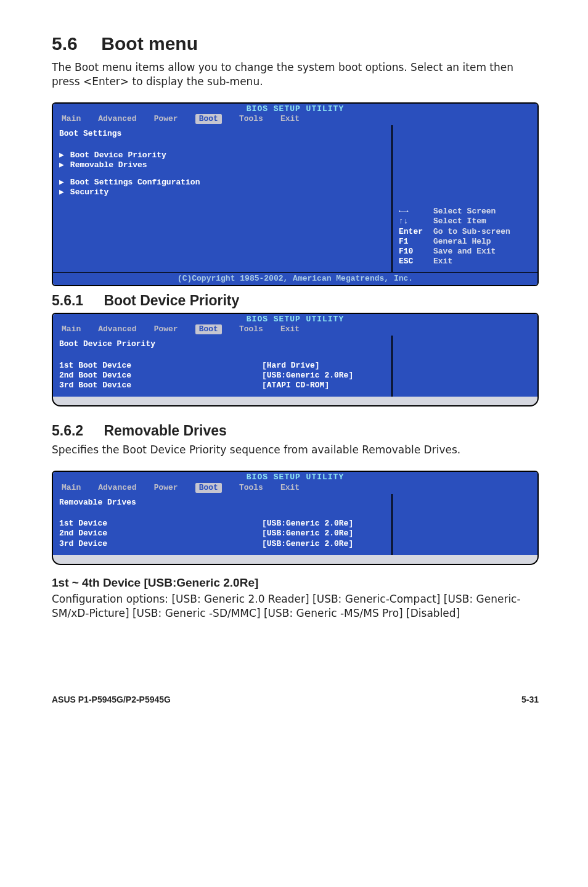 The height and width of the screenshot is (887, 588). Describe the element at coordinates (111, 699) in the screenshot. I see `footer-left: ASUS P1-P5945G/P2-P5945G` at that location.